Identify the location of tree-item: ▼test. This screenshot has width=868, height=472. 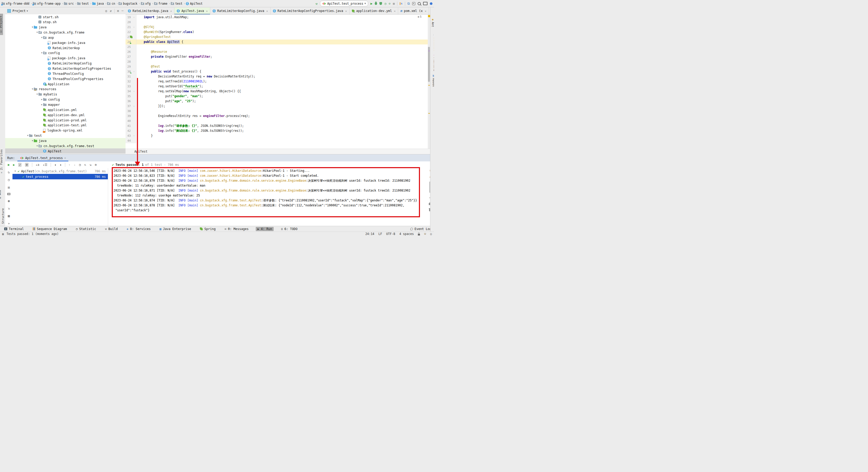
(65, 135).